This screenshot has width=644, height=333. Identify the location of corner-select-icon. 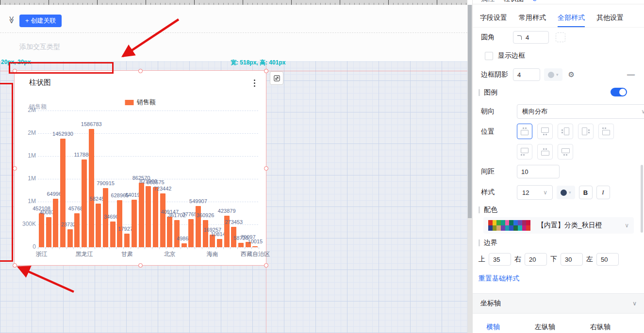
(561, 37).